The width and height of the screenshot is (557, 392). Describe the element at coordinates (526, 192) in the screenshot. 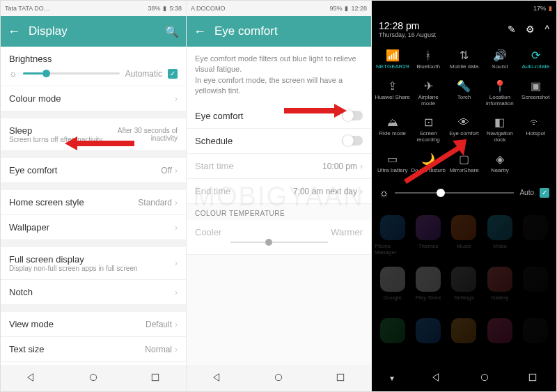

I see `qs-auto-label: Auto` at that location.